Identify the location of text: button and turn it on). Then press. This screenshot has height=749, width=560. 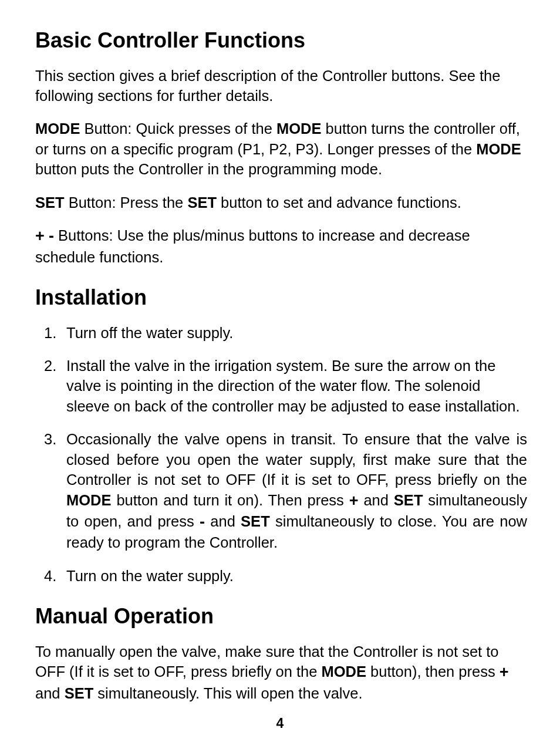
(230, 500).